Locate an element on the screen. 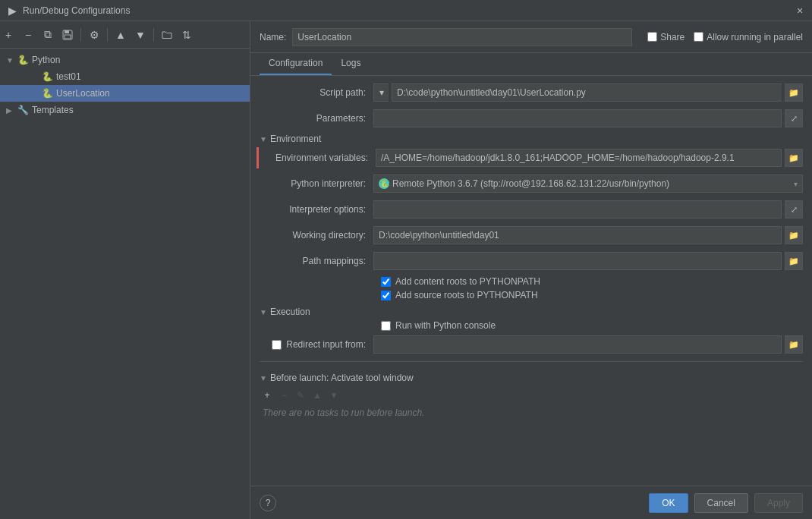 The image size is (812, 519). settings-button: ⚙ is located at coordinates (94, 35).